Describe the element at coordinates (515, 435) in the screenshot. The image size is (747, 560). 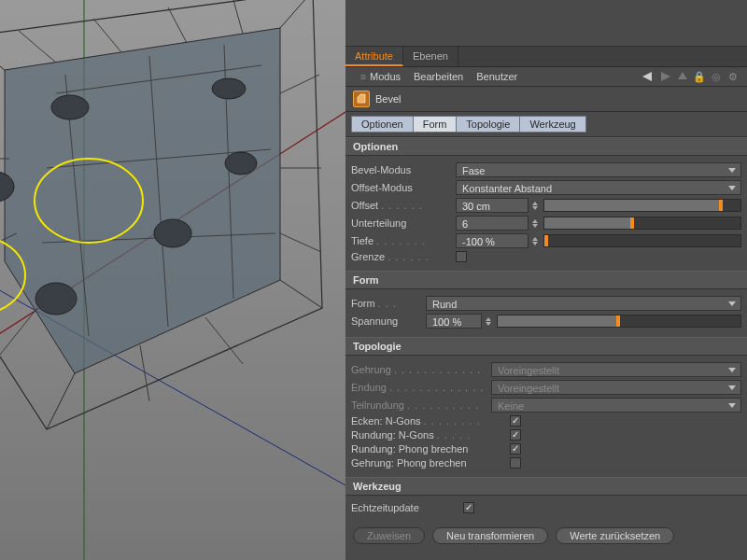
I see `checkbox-round-ngons` at that location.